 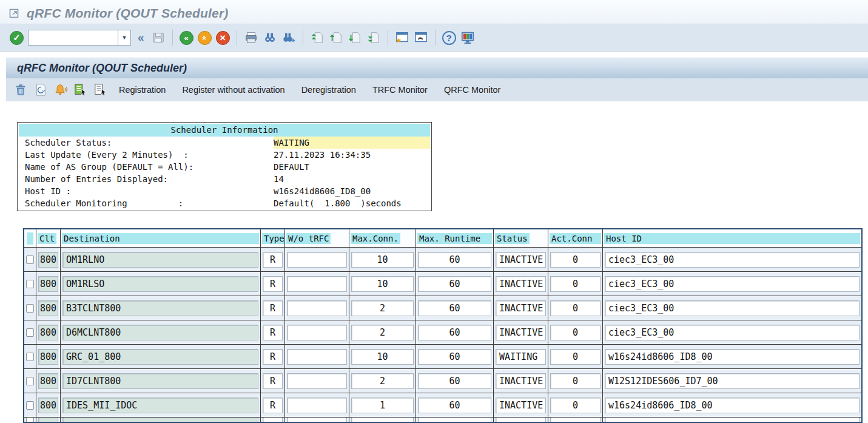 I want to click on alarm-icon, so click(x=61, y=90).